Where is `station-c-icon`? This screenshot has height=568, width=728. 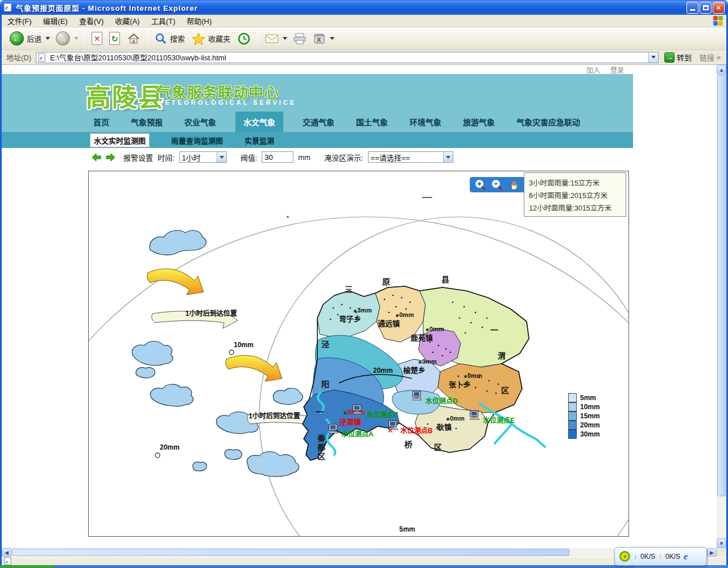 station-c-icon is located at coordinates (358, 410).